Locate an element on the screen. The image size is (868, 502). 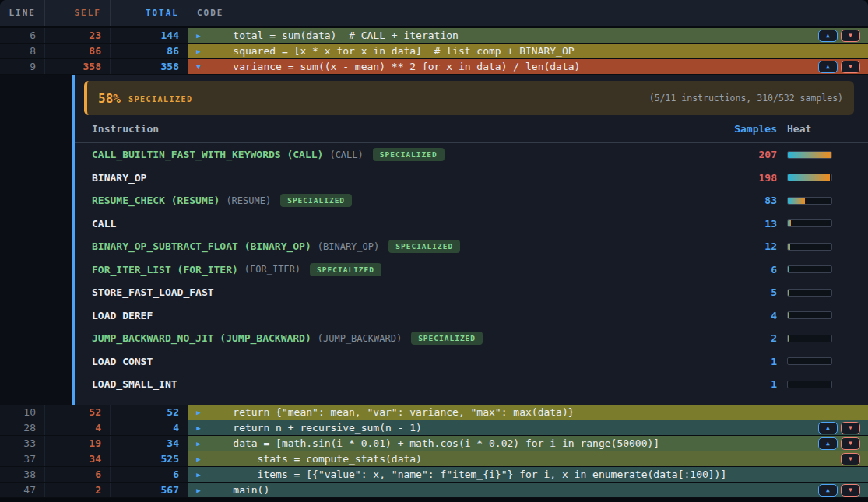
column-header-total: TOTAL is located at coordinates (149, 12).